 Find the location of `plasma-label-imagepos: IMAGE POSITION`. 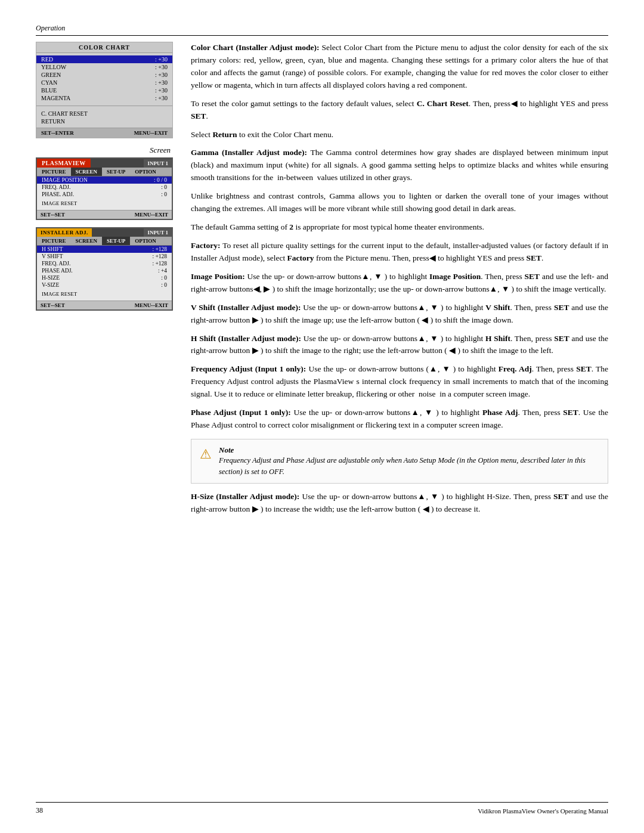

plasma-label-imagepos: IMAGE POSITION is located at coordinates (98, 180).